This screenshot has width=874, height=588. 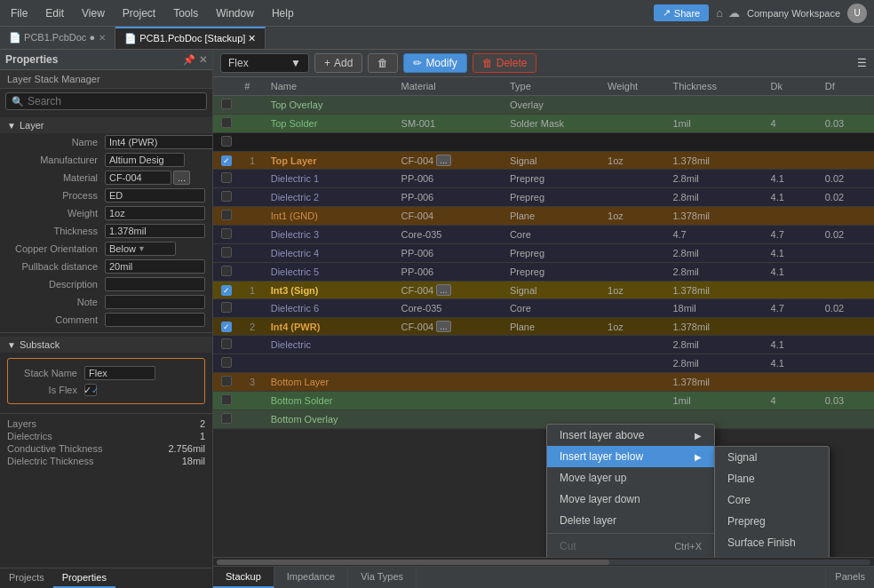 What do you see at coordinates (719, 12) in the screenshot?
I see `home-icon: ⌂` at bounding box center [719, 12].